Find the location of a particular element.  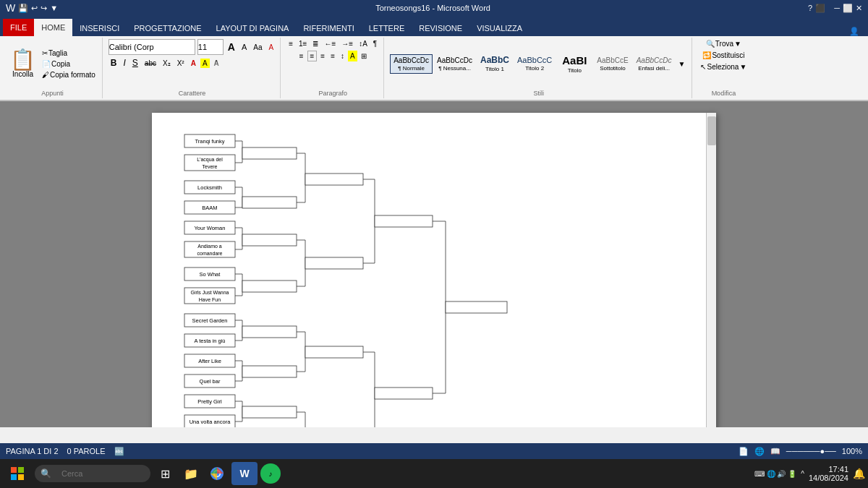

account-icon: 👤 is located at coordinates (854, 32).